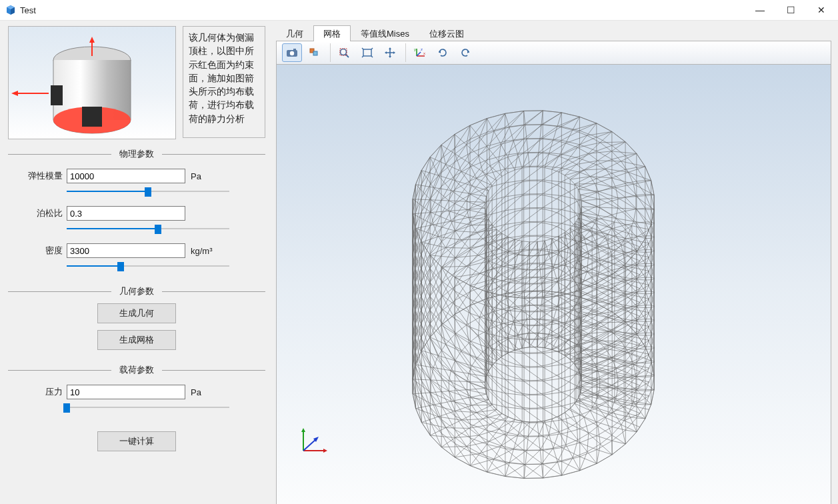 The image size is (838, 504). I want to click on generate-geometry-button: 生成几何, so click(137, 313).